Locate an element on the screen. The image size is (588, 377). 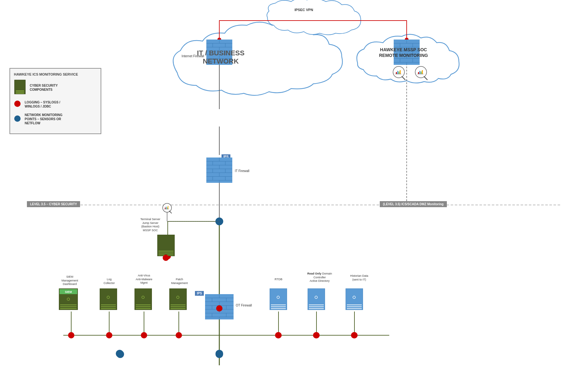
level35-right-label: (LEVEL 3.5) ICS/SCADA DMZ Monitoring is located at coordinates (413, 204).